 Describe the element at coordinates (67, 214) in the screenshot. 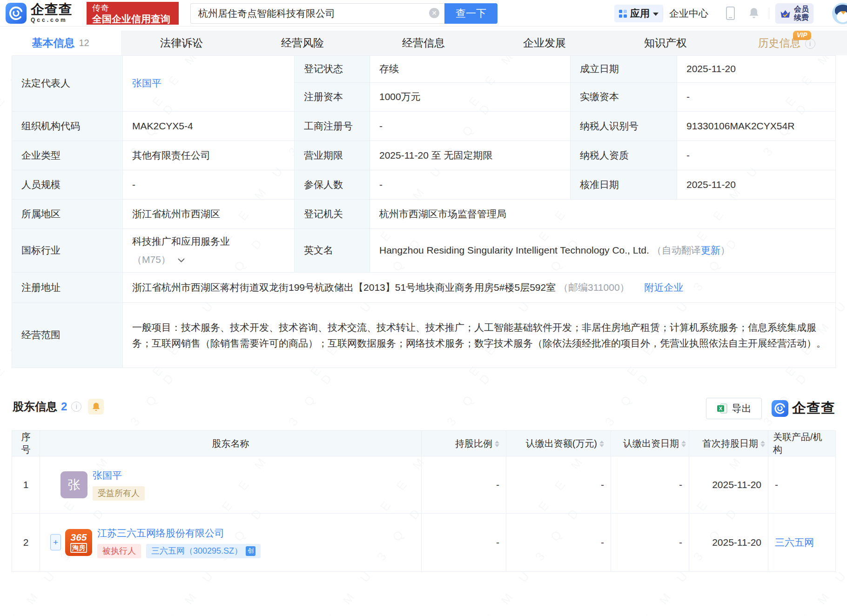

I see `label-region: 所属地区` at that location.